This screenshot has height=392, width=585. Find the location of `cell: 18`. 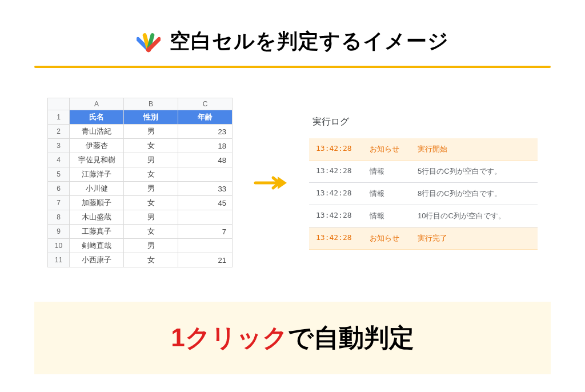

cell: 18 is located at coordinates (206, 146).